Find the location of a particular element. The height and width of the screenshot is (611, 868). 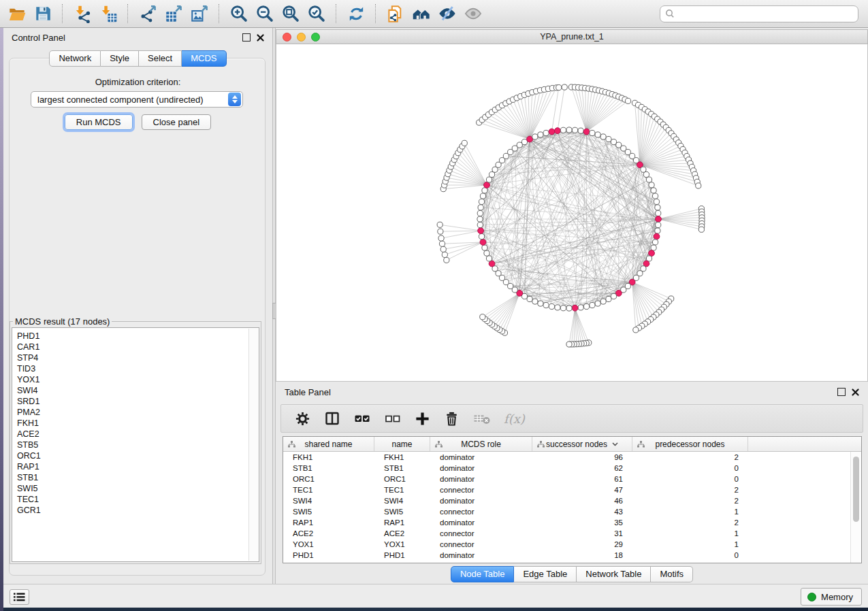

mcds-result-item: STP4 is located at coordinates (138, 358).